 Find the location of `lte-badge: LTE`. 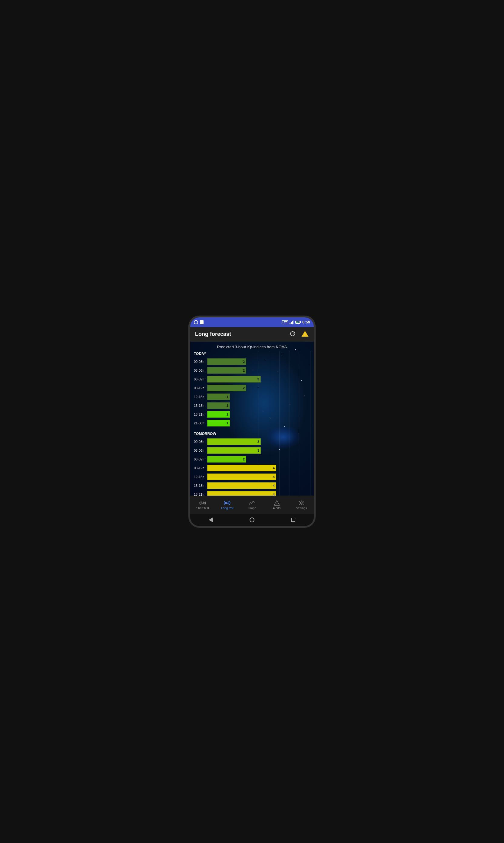

lte-badge: LTE is located at coordinates (285, 322).